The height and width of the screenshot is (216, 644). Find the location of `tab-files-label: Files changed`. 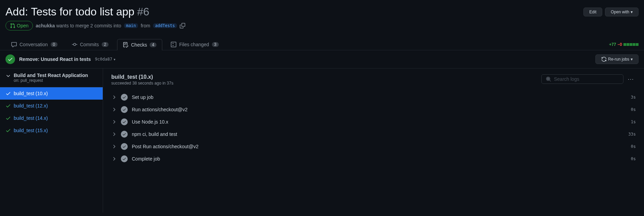

tab-files-label: Files changed is located at coordinates (194, 45).